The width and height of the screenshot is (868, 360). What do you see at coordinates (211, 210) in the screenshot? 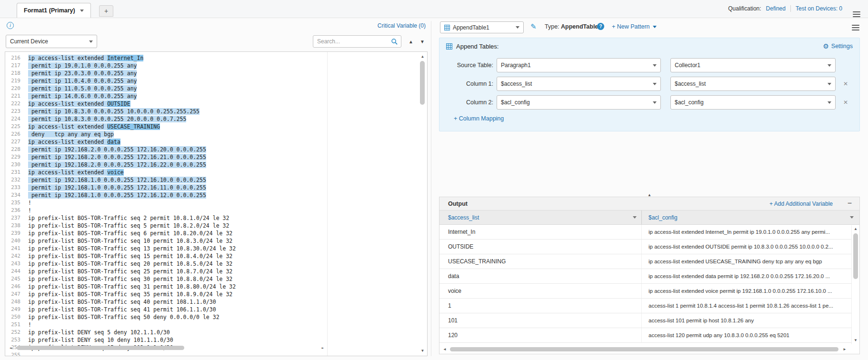
I see `code-line: 236!` at bounding box center [211, 210].